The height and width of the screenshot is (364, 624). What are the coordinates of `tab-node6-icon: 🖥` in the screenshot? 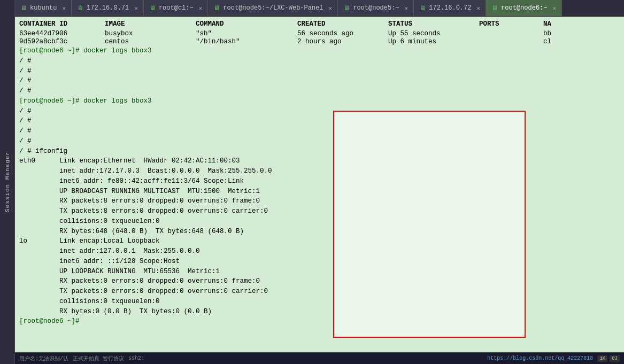 It's located at (495, 9).